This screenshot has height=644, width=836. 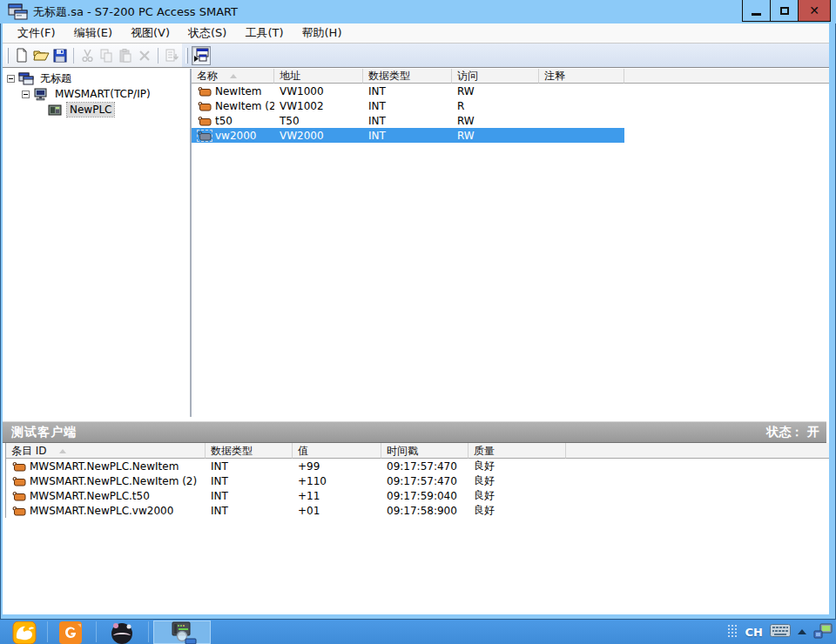 What do you see at coordinates (60, 56) in the screenshot?
I see `save-button` at bounding box center [60, 56].